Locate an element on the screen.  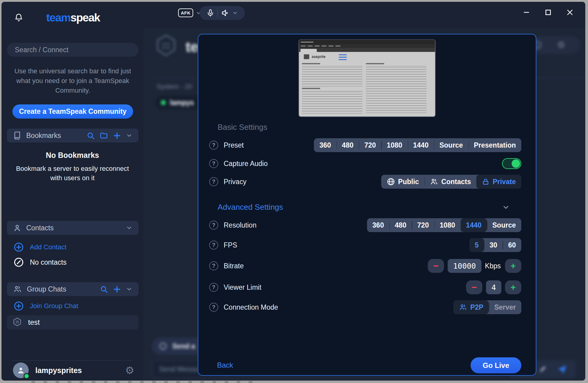
connection-mode-row: ? Connection Mode P2P Server is located at coordinates (365, 307).